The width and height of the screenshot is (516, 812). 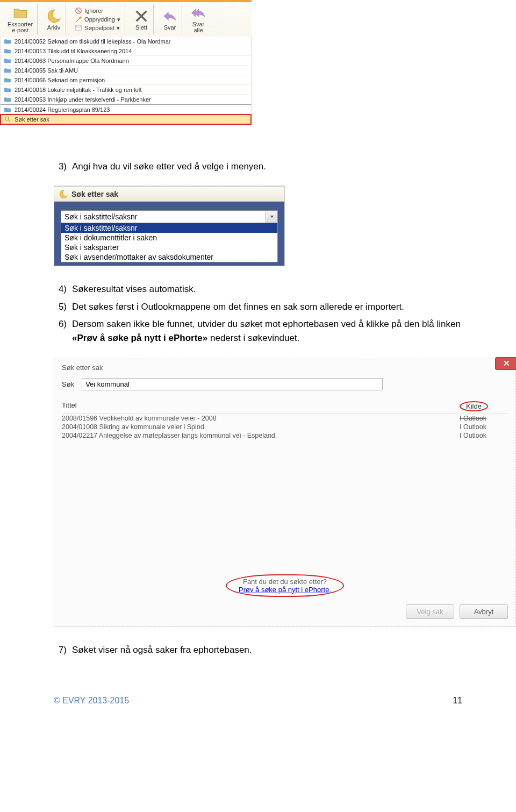 I want to click on list-item: 2014/00013 Tilskudd til Kloakksanering 2…, so click(x=126, y=51).